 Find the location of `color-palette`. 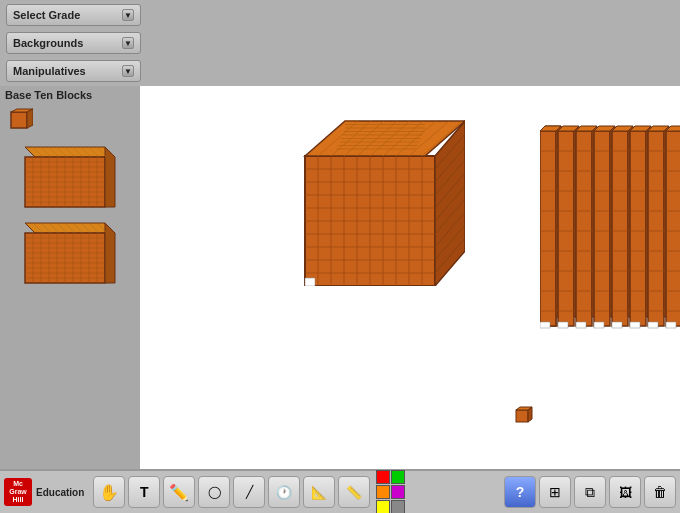

color-palette is located at coordinates (390, 492).